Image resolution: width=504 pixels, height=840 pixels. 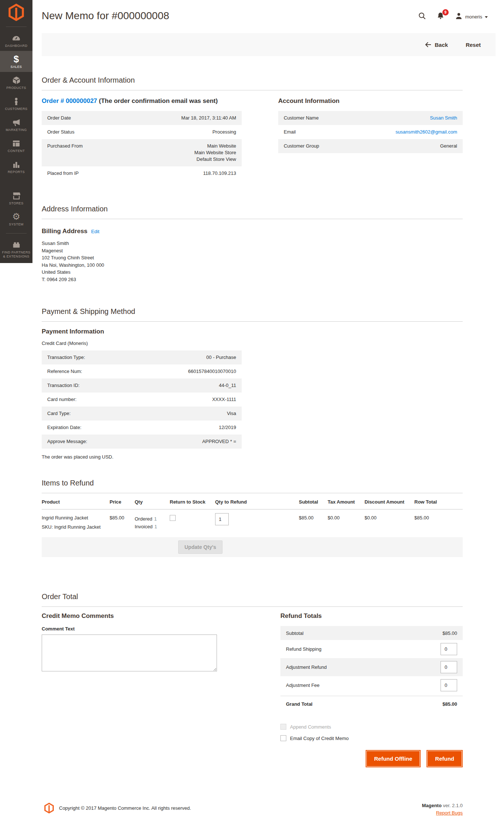 I want to click on customer-email-link: susansmith2602@gmail.com, so click(x=427, y=132).